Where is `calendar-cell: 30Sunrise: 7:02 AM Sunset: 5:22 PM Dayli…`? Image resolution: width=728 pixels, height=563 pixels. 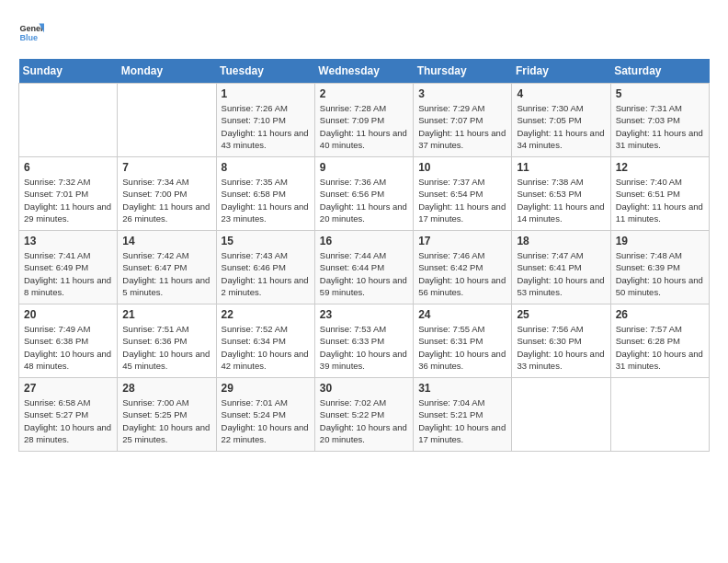 calendar-cell: 30Sunrise: 7:02 AM Sunset: 5:22 PM Dayli… is located at coordinates (364, 415).